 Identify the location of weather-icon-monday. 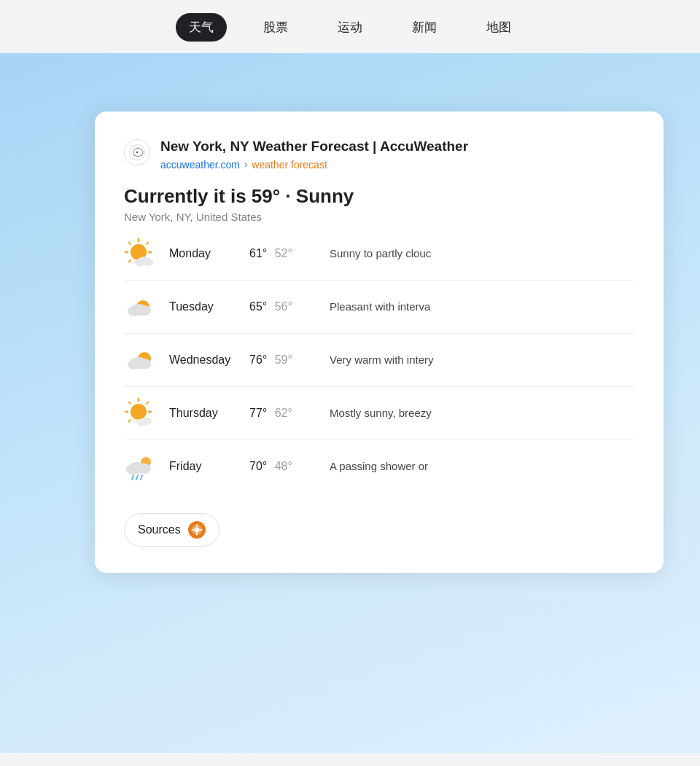
(140, 254).